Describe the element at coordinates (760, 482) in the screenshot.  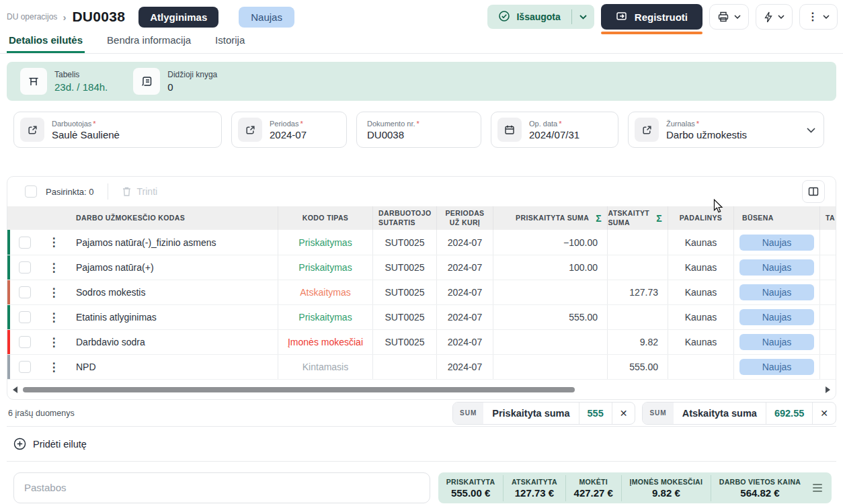
I see `total-label: DARBO VIETOS KAINA` at that location.